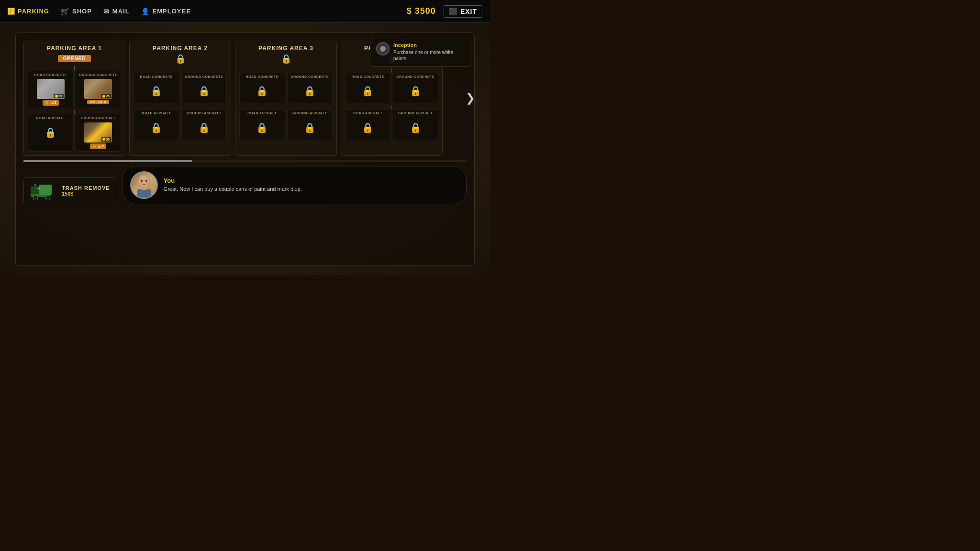 Image resolution: width=980 pixels, height=551 pixels. Describe the element at coordinates (99, 89) in the screenshot. I see `area1-ground-concrete: GROUND CONCRETE 25 OPENED` at that location.